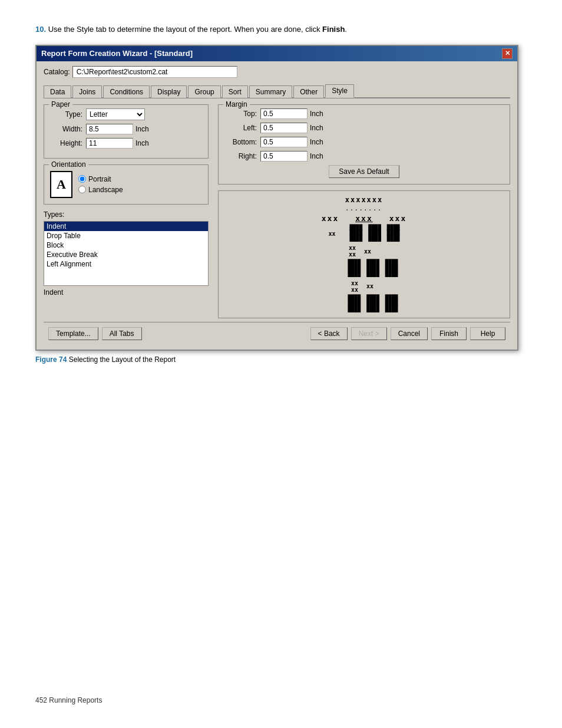 The width and height of the screenshot is (562, 728). I want to click on block-9: ████████████, so click(392, 304).